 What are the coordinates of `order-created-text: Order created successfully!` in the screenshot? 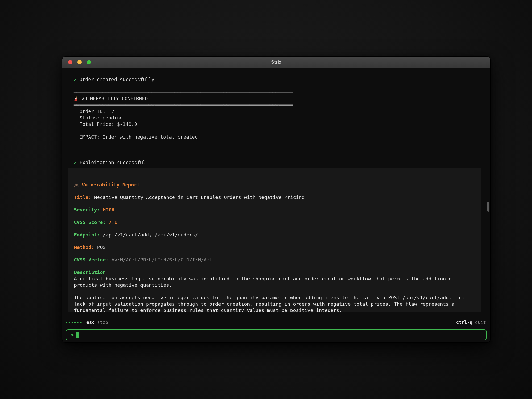 It's located at (119, 80).